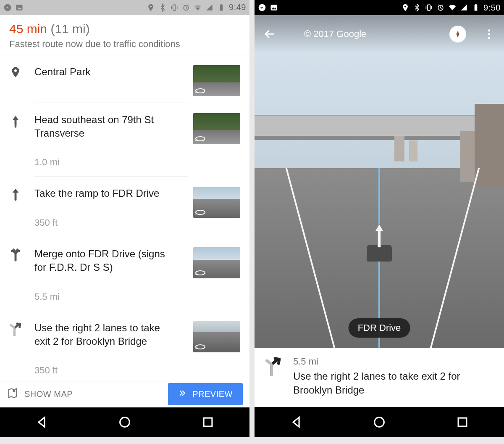  What do you see at coordinates (111, 162) in the screenshot?
I see `step-distance: 1.0 mi` at bounding box center [111, 162].